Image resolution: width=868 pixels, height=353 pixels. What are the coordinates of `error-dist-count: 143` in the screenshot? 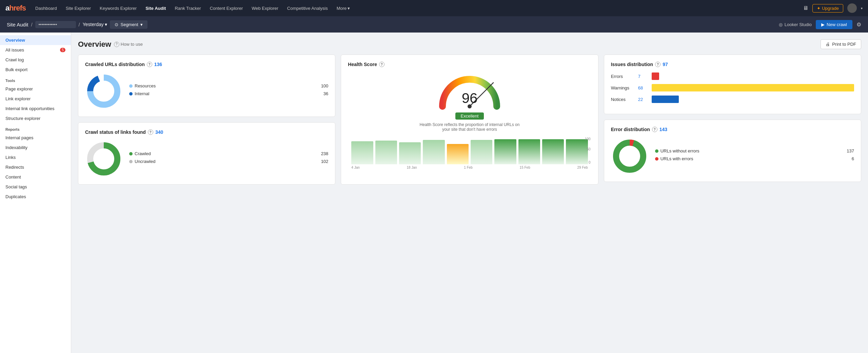 It's located at (663, 129).